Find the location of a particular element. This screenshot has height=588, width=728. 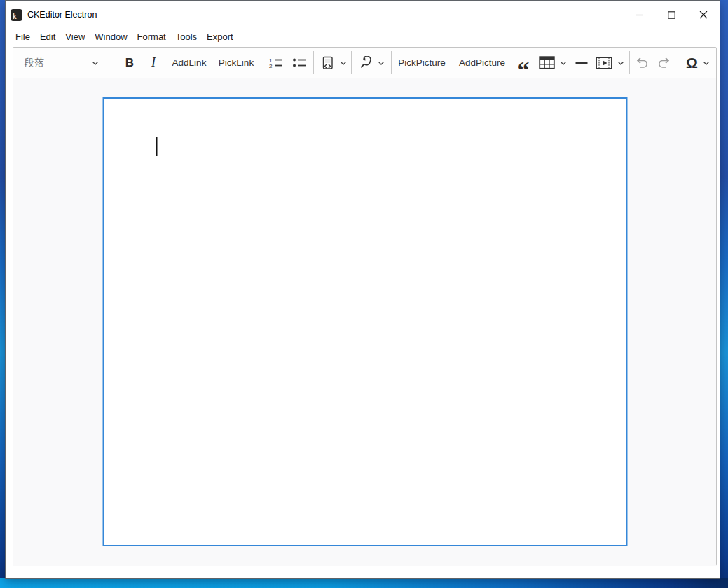

menu-tools: Tools is located at coordinates (186, 37).